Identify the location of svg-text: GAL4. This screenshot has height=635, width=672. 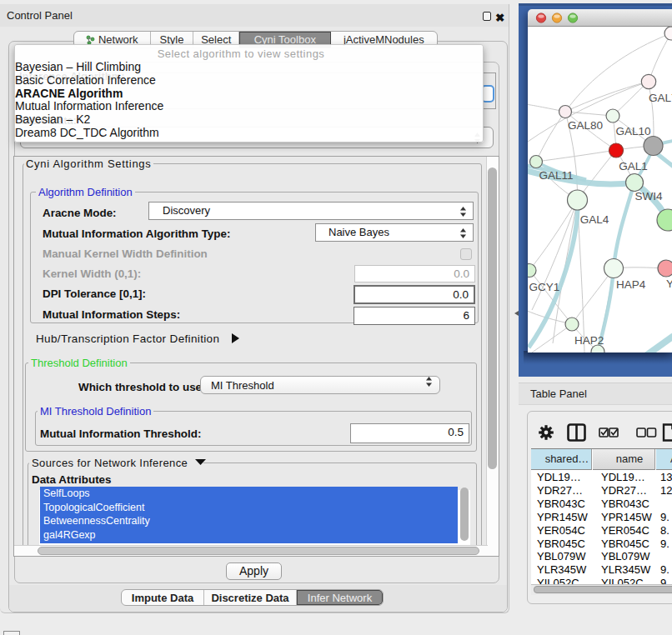
(595, 220).